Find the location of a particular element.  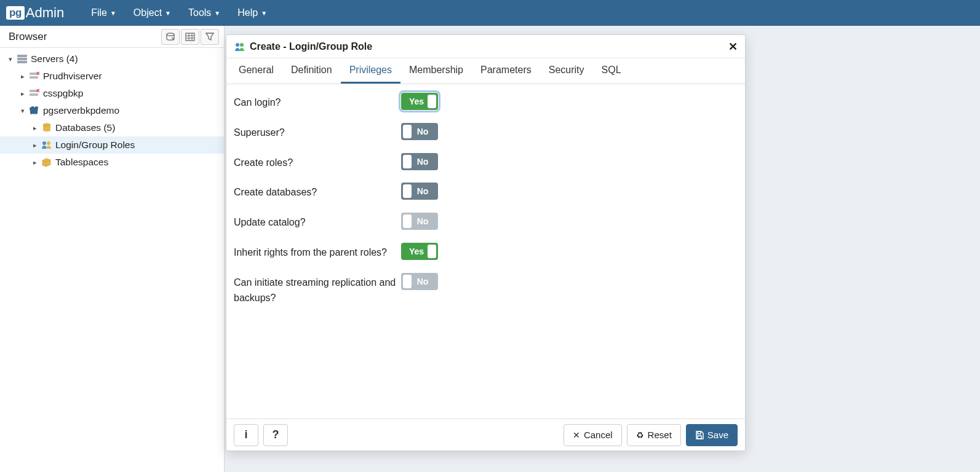

menu-object: Object ▼ is located at coordinates (153, 13).